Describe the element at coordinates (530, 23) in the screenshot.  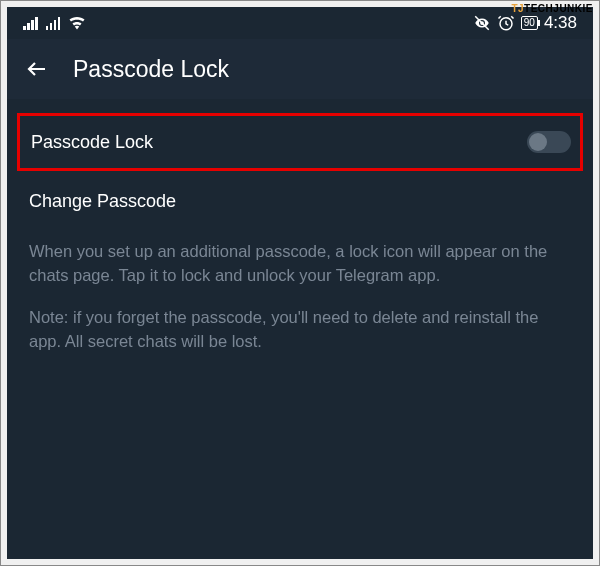
I see `battery-icon: 90` at that location.